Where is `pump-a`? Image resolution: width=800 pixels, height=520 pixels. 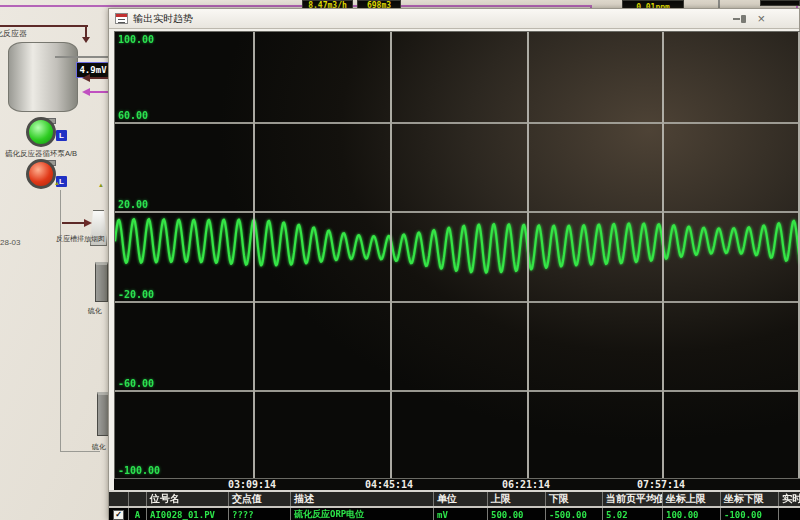 pump-a is located at coordinates (41, 132).